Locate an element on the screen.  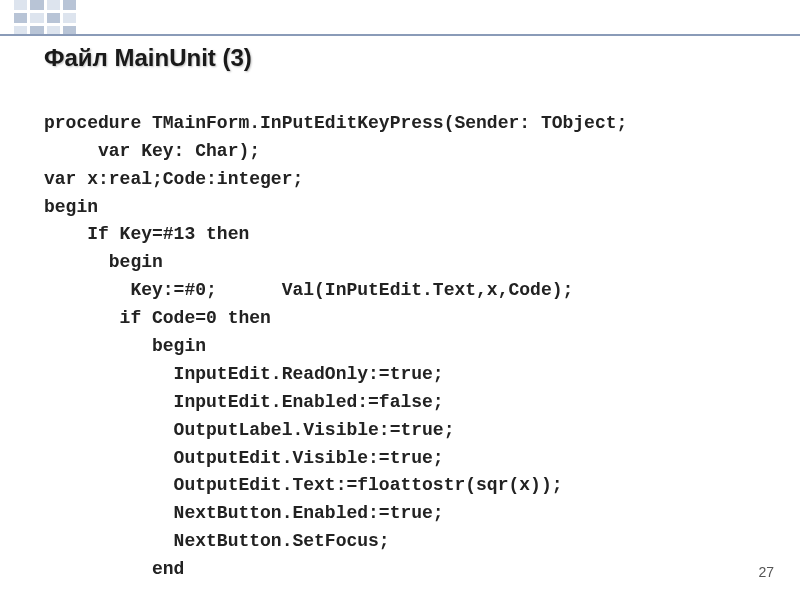
code-line: Key:=#0; Val(InPutEdit.Text,x,Code); is located at coordinates (308, 290).